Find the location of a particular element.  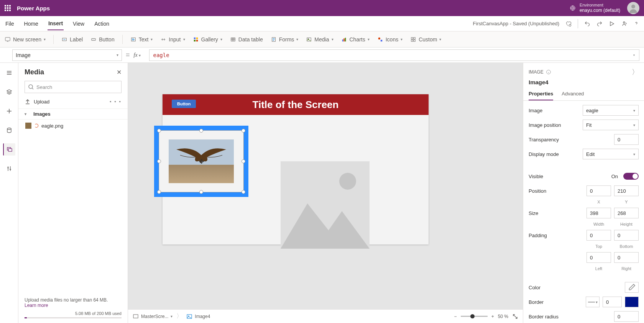

rail-add is located at coordinates (9, 111).